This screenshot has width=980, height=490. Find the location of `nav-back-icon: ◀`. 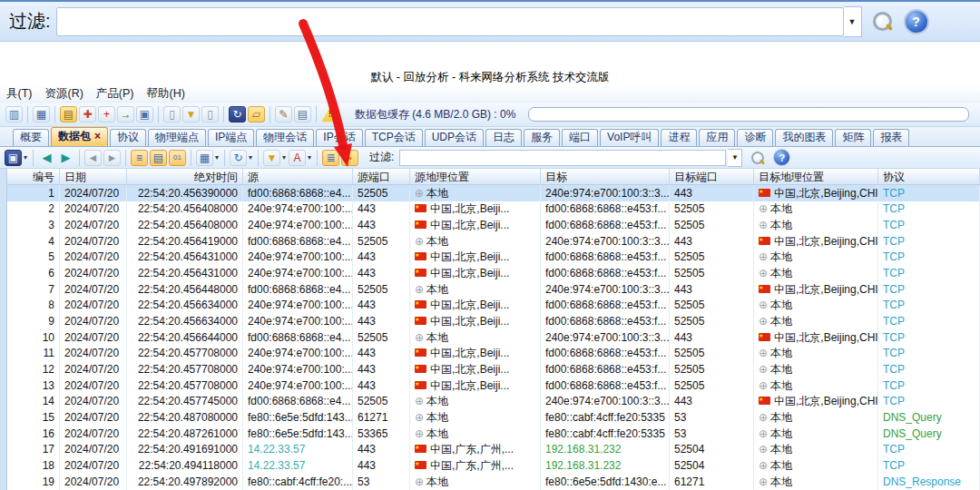

nav-back-icon: ◀ is located at coordinates (47, 158).